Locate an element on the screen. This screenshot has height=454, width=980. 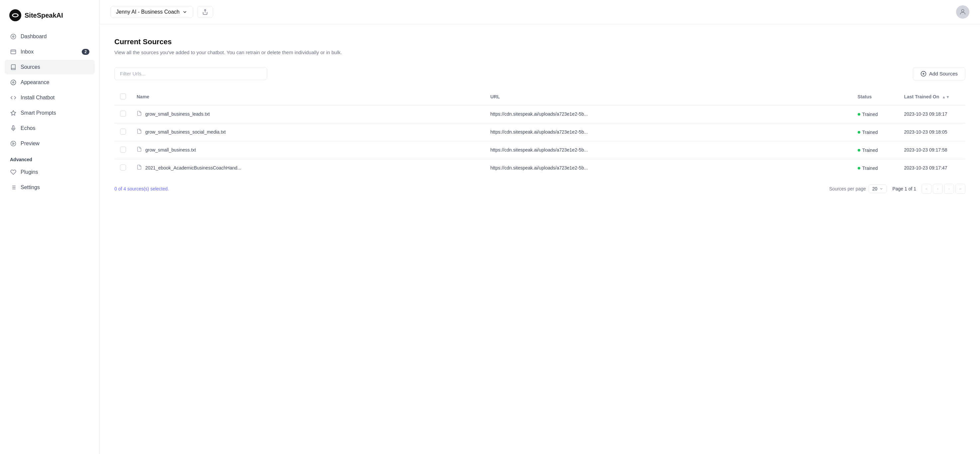
inbox-badge: 2 is located at coordinates (86, 52).